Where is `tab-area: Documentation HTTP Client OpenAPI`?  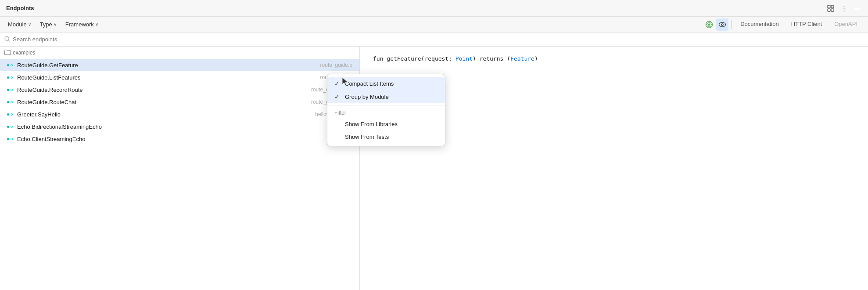
tab-area: Documentation HTTP Client OpenAPI is located at coordinates (799, 25).